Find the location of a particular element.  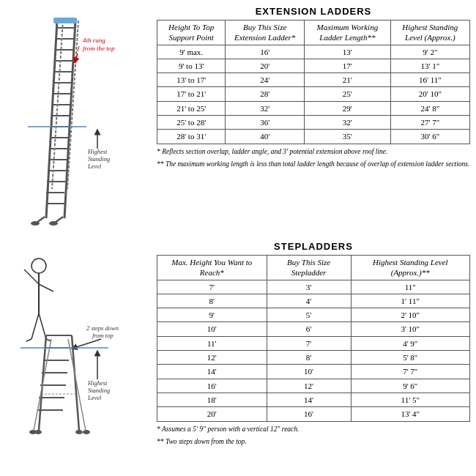

step-cell-1-0: 8' is located at coordinates (212, 300).